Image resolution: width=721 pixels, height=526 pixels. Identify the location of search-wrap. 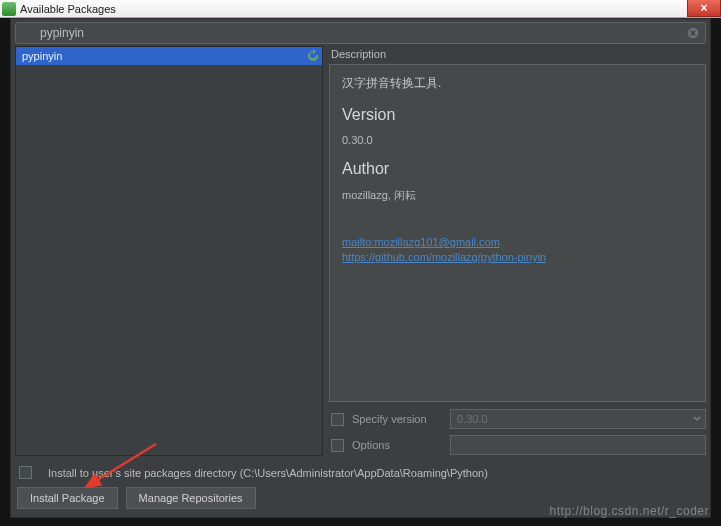
(360, 33).